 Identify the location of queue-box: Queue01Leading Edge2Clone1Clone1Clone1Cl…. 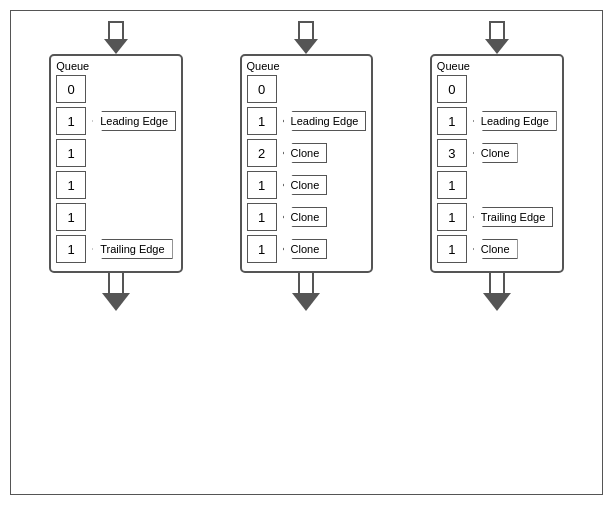
(307, 164).